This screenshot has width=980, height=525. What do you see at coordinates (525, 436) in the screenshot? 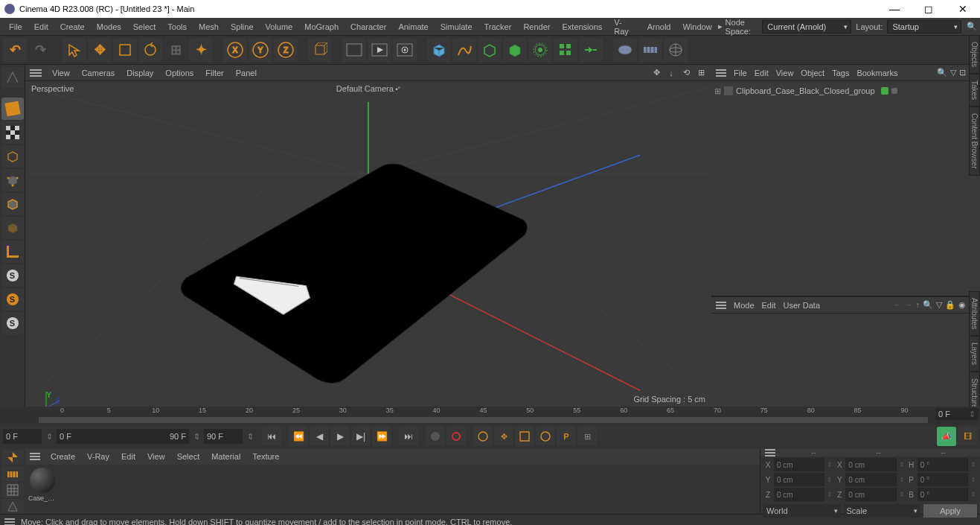
I see `key-scale` at bounding box center [525, 436].